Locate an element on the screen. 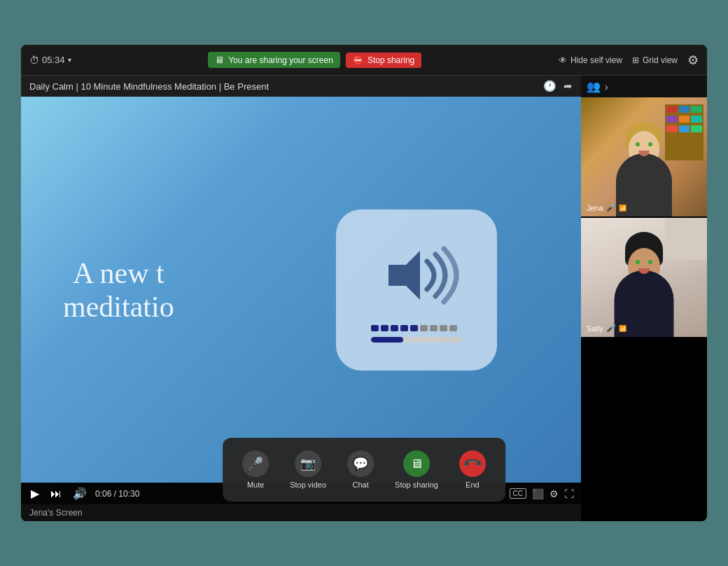  sally-name: Sally is located at coordinates (595, 329).